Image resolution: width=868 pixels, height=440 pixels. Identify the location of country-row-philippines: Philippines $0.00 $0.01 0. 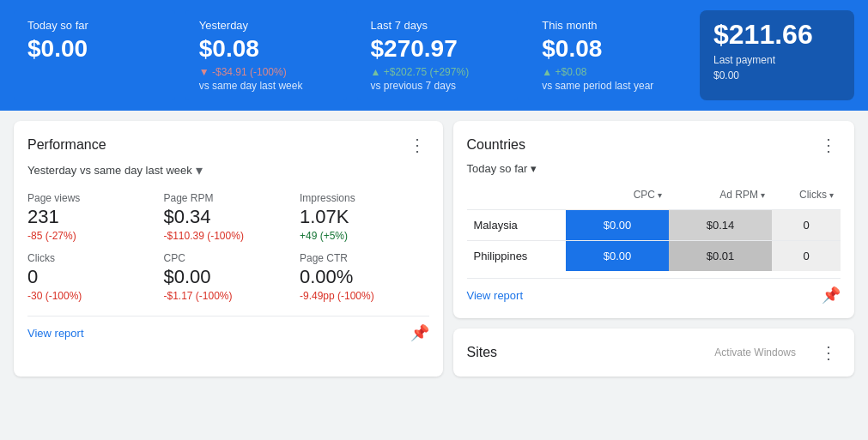
(654, 256).